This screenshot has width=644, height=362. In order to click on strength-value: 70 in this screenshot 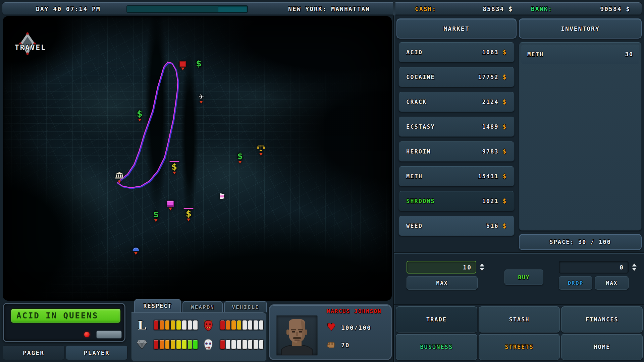, I will do `click(345, 345)`.